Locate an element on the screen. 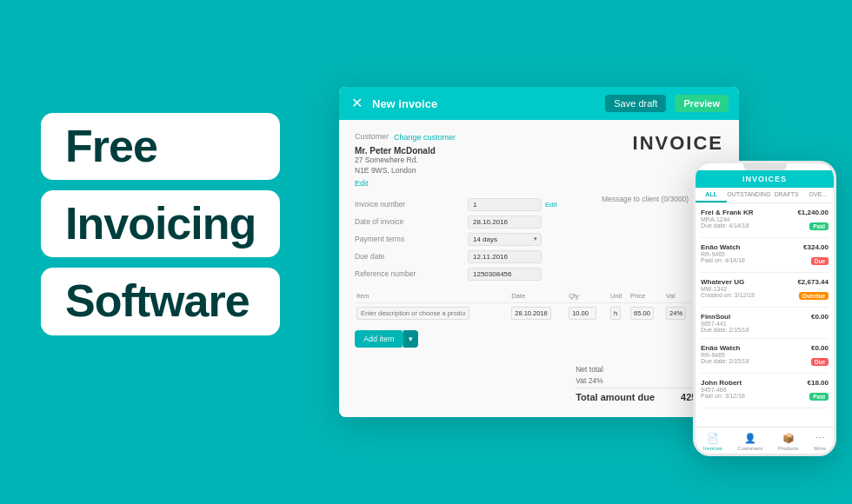 The image size is (852, 504). list-item: John Robert 9457-466 Paid on: 3/12/18 €1… is located at coordinates (765, 391).